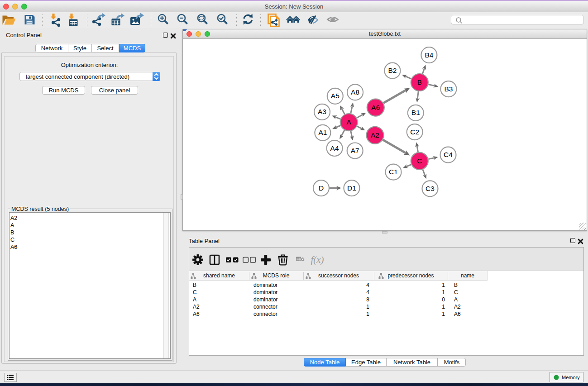  What do you see at coordinates (355, 150) in the screenshot?
I see `svg-text: A7` at bounding box center [355, 150].